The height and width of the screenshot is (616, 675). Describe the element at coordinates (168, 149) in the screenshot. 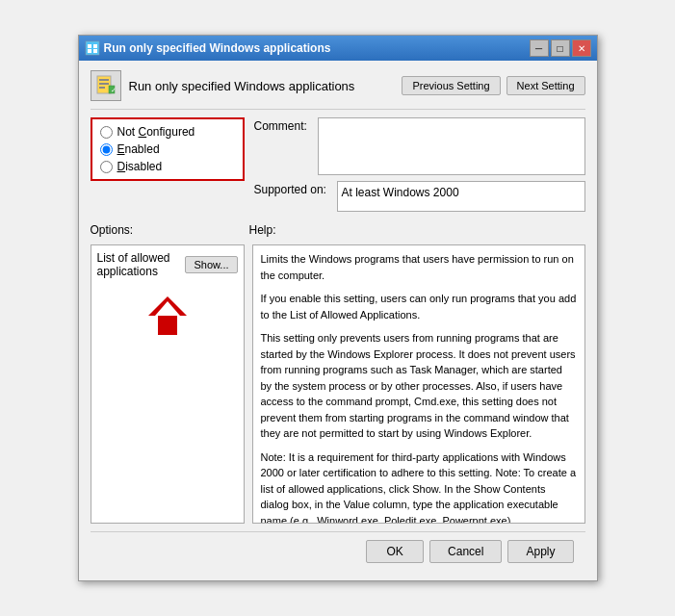

I see `radio-group: Not Configured Enabled Disabled` at that location.